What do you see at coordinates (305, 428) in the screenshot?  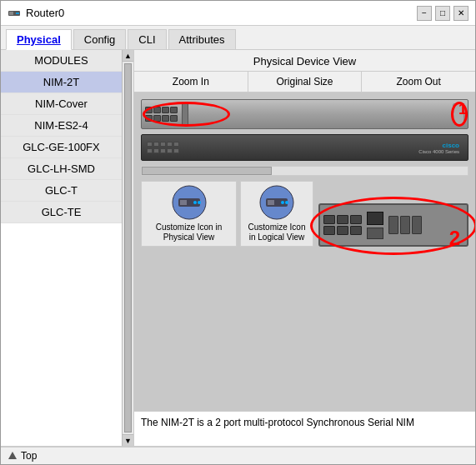 I see `description-panel: The NIM-2T is a 2 port multi-protocol Sy…` at bounding box center [305, 428].